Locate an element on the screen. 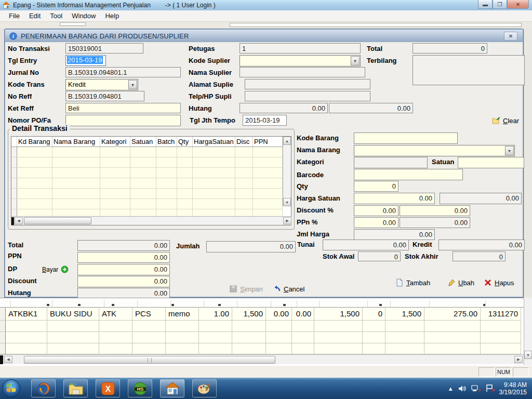 The width and height of the screenshot is (532, 399). menu-window: Window is located at coordinates (84, 16).